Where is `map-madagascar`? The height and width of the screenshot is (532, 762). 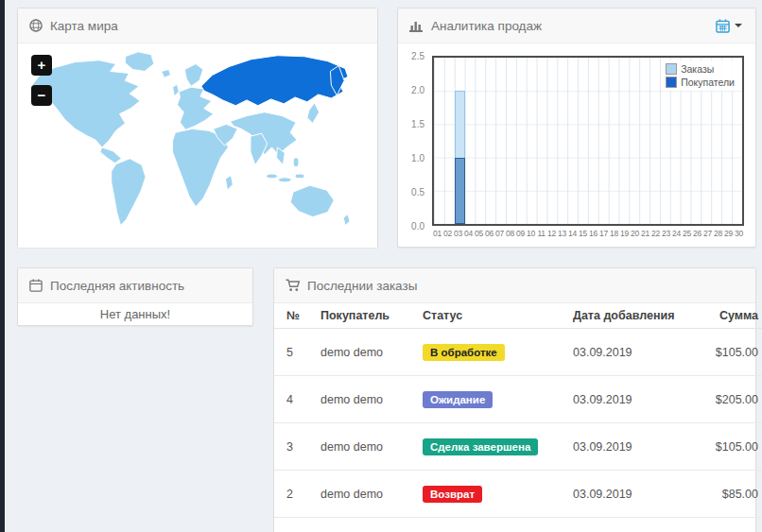
map-madagascar is located at coordinates (229, 182).